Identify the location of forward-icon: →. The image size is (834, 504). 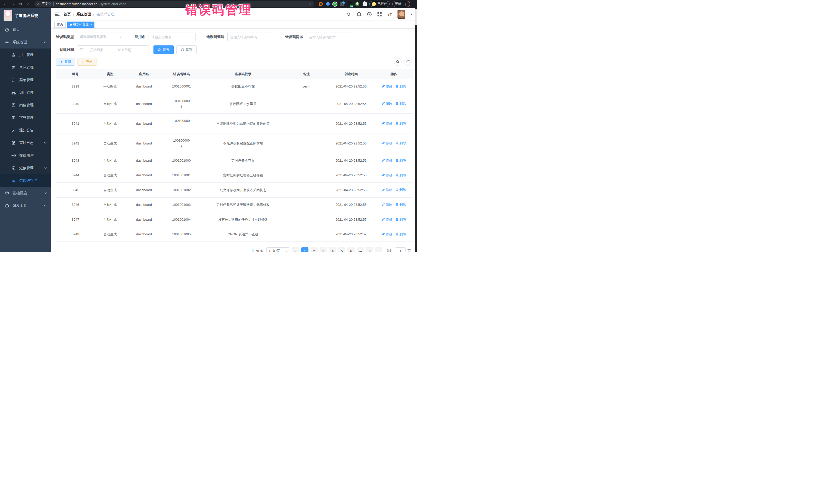
(13, 4).